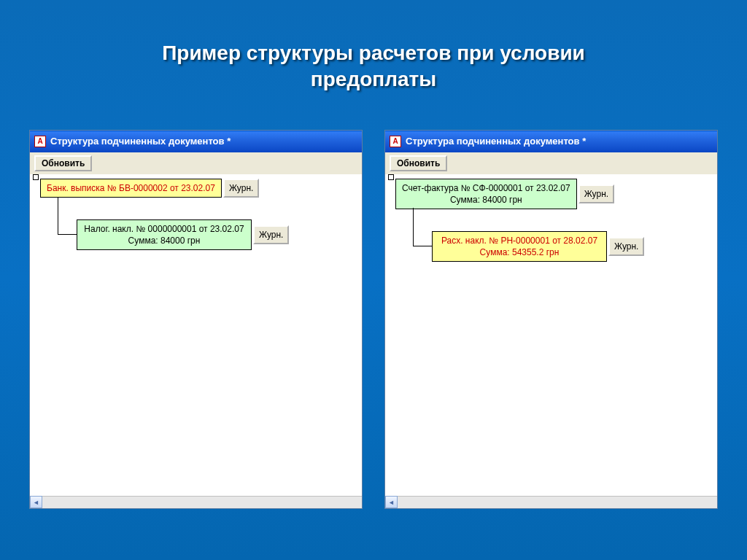  What do you see at coordinates (374, 79) in the screenshot?
I see `title-line-2: предоплаты` at bounding box center [374, 79].